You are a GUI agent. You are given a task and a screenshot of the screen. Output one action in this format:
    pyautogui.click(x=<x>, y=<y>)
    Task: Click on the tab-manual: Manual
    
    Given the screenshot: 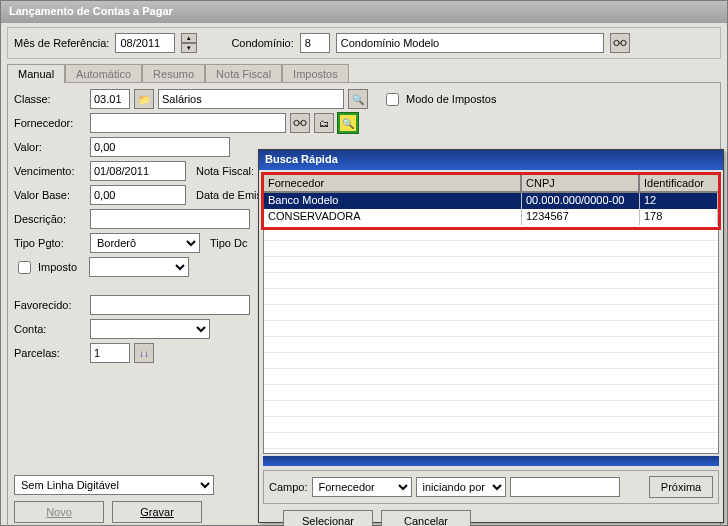 What is the action you would take?
    pyautogui.click(x=36, y=74)
    